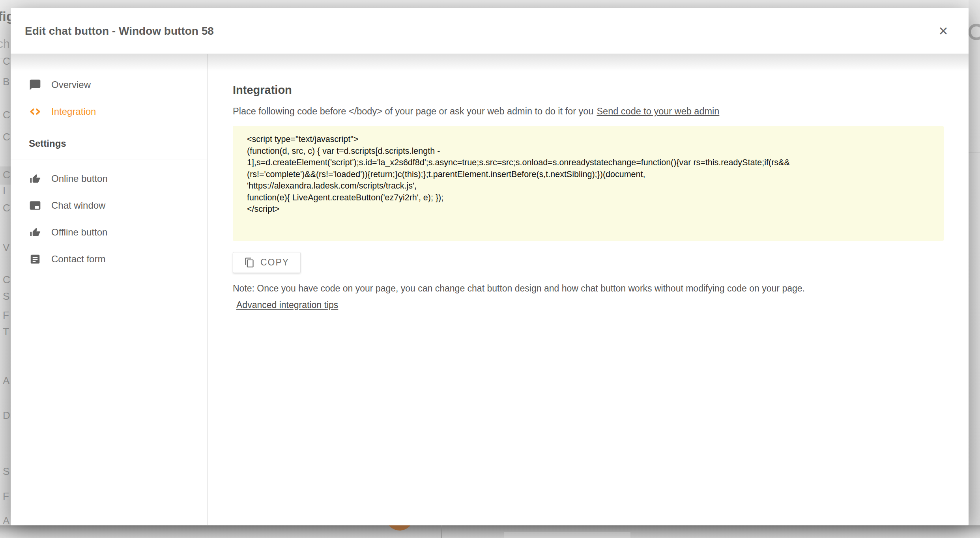 The image size is (980, 538). Describe the element at coordinates (588, 111) in the screenshot. I see `instruction-text: Place following code before </body> of y…` at that location.